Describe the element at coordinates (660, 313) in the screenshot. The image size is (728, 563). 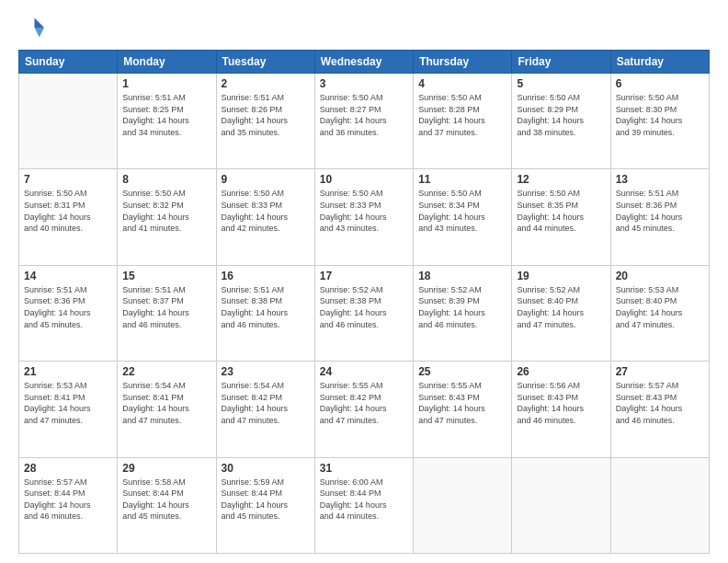
I see `calendar-cell: 20Sunrise: 5:53 AM Sunset: 8:40 PM Dayli…` at that location.